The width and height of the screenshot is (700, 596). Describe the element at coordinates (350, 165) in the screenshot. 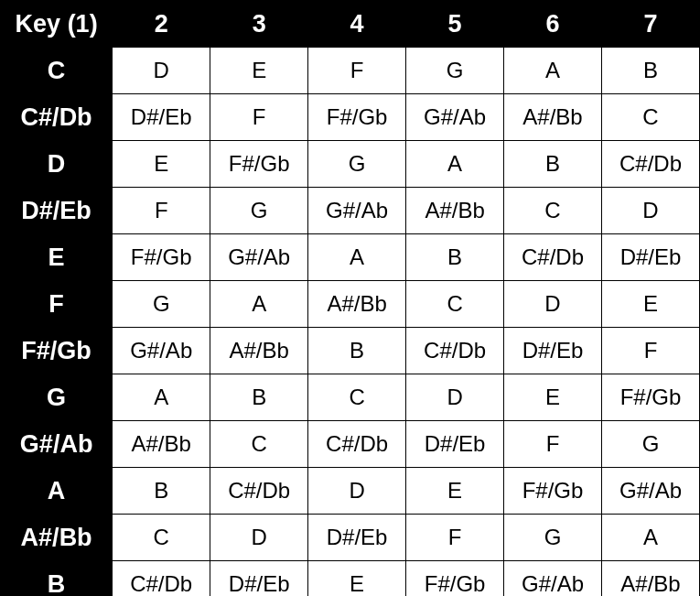

I see `table-row: DEF#/GbGABC#/Db` at that location.